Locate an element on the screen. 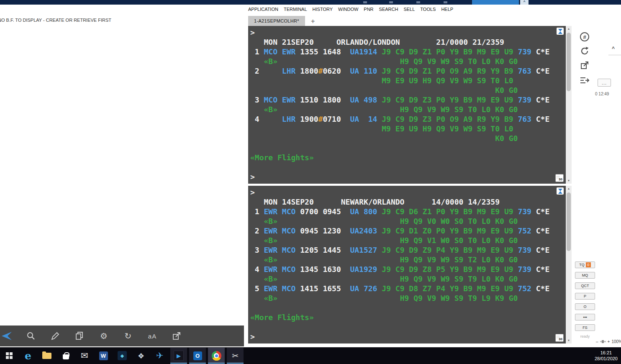 The height and width of the screenshot is (364, 621). queue-button-fs: FS is located at coordinates (585, 328).